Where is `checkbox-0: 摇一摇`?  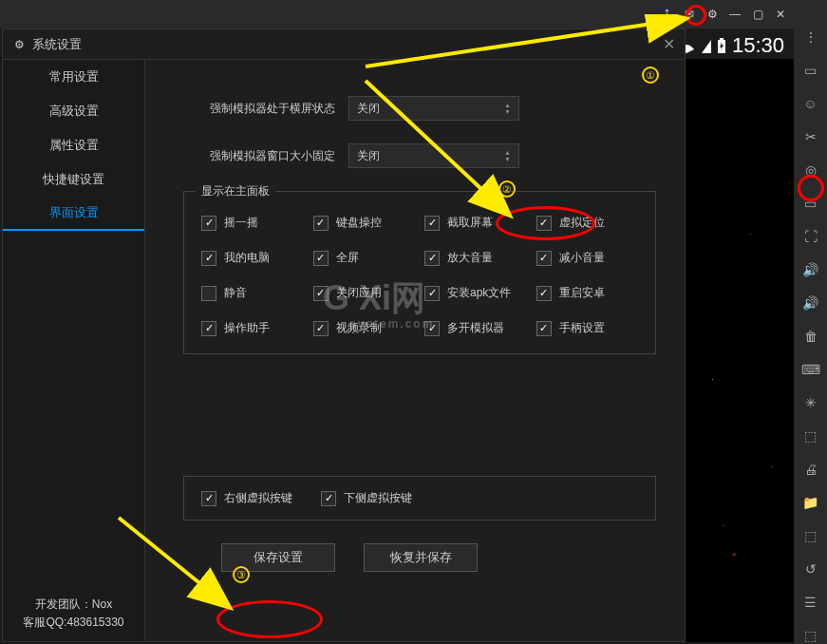
checkbox-0: 摇一摇 is located at coordinates (253, 222).